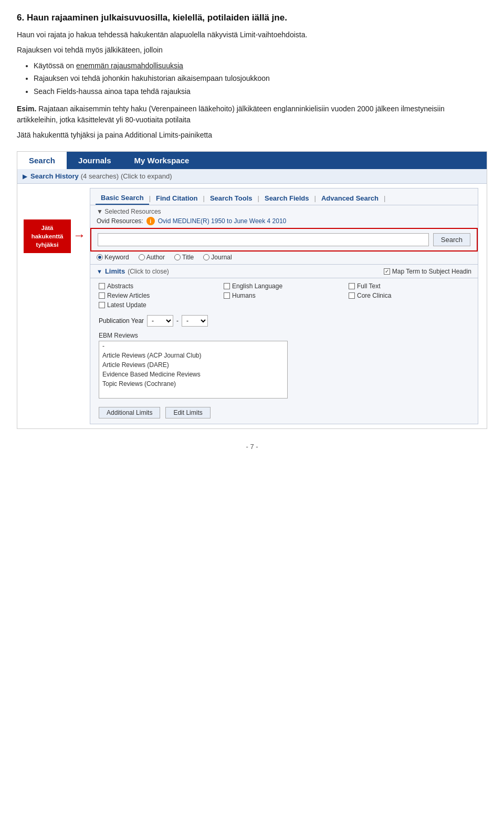  What do you see at coordinates (133, 271) in the screenshot?
I see `limits-left: ▼ Limits (Click to close)` at bounding box center [133, 271].